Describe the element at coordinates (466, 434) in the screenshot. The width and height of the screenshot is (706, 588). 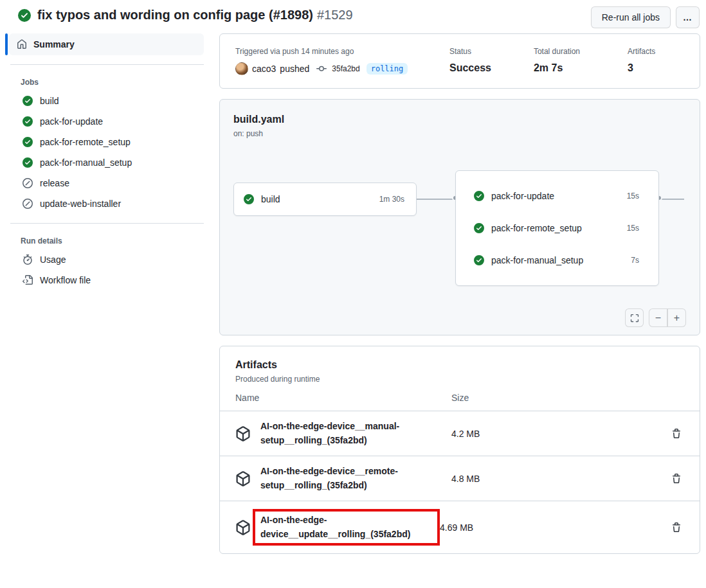
I see `artifact-size: 4.2 MB` at that location.